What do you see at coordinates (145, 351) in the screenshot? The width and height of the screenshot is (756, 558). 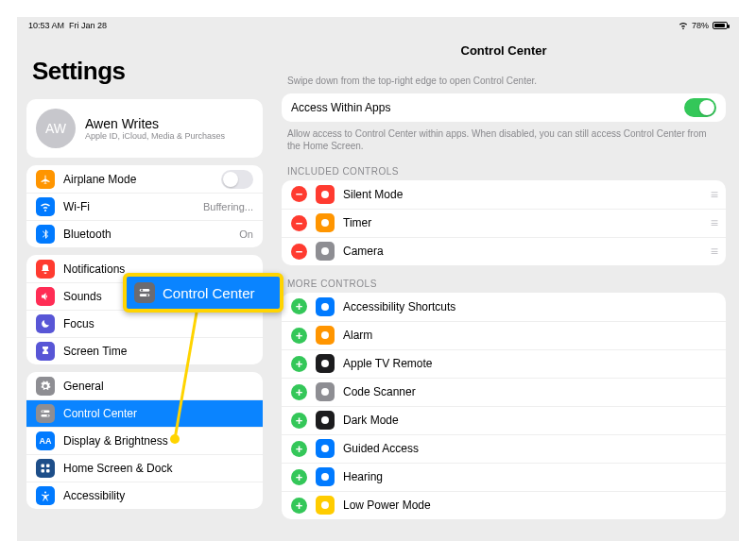 I see `sidebar-item-screentime: Screen Time` at bounding box center [145, 351].